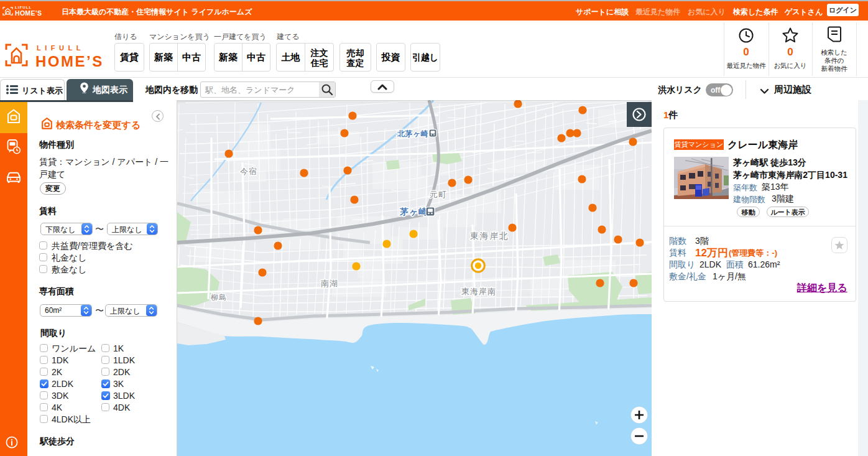 This screenshot has width=868, height=456. What do you see at coordinates (330, 284) in the screenshot?
I see `svg-text: 南湖` at bounding box center [330, 284].